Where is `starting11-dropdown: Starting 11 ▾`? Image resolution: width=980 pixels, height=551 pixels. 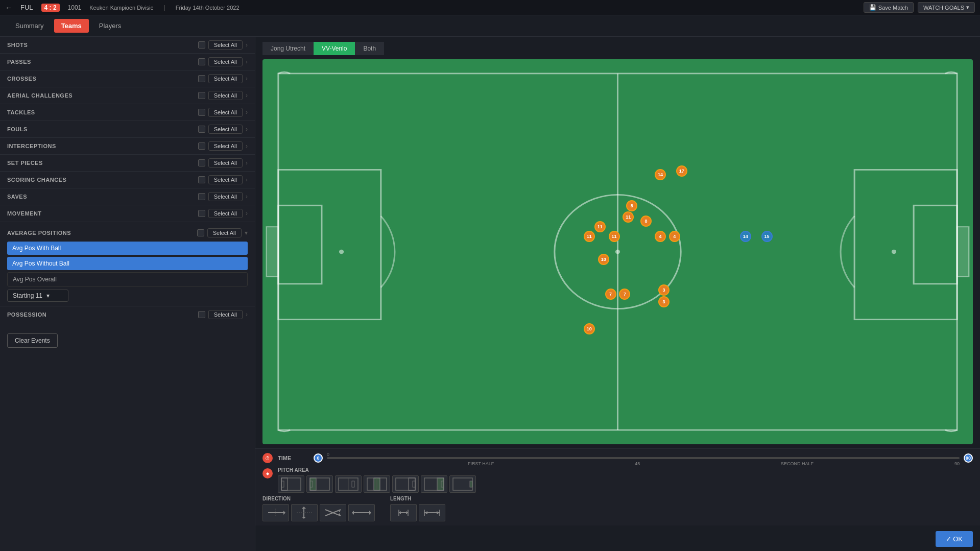
starting11-dropdown: Starting 11 ▾ is located at coordinates (38, 296).